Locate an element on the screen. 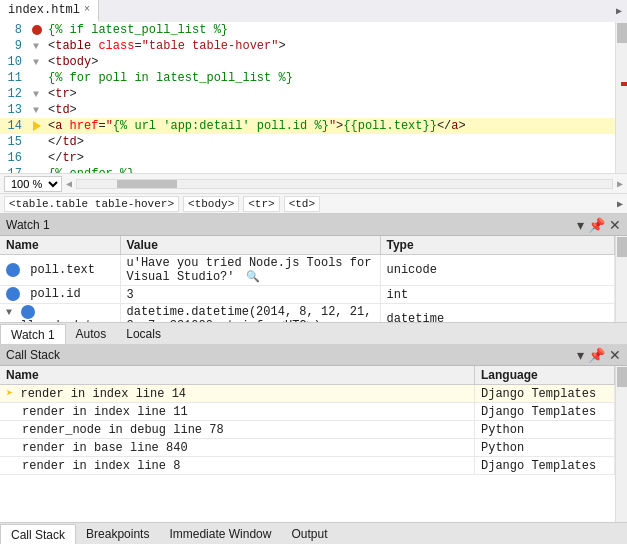  callstack-vscroll-thumb is located at coordinates (622, 377).